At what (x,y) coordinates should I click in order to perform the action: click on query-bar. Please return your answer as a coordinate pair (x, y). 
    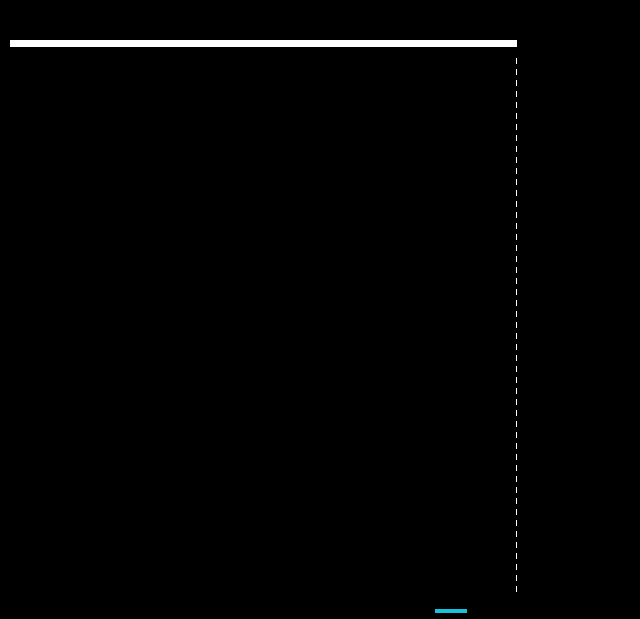
    Looking at the image, I should click on (264, 44).